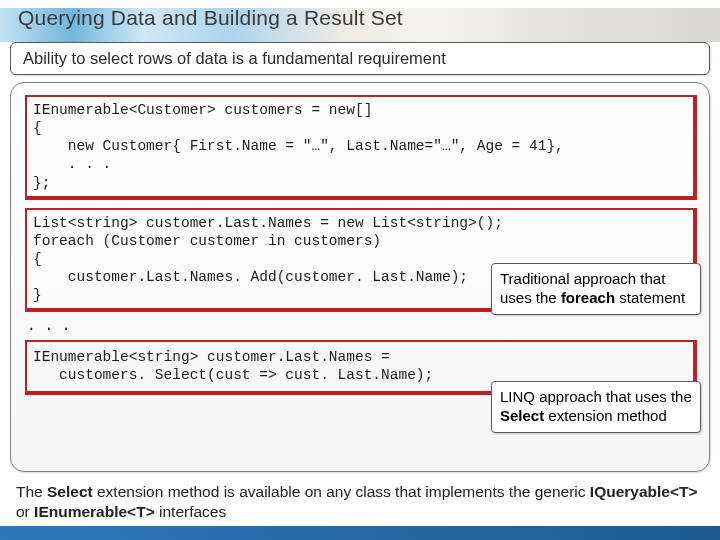 This screenshot has height=540, width=720. I want to click on footer-seg: or, so click(25, 512).